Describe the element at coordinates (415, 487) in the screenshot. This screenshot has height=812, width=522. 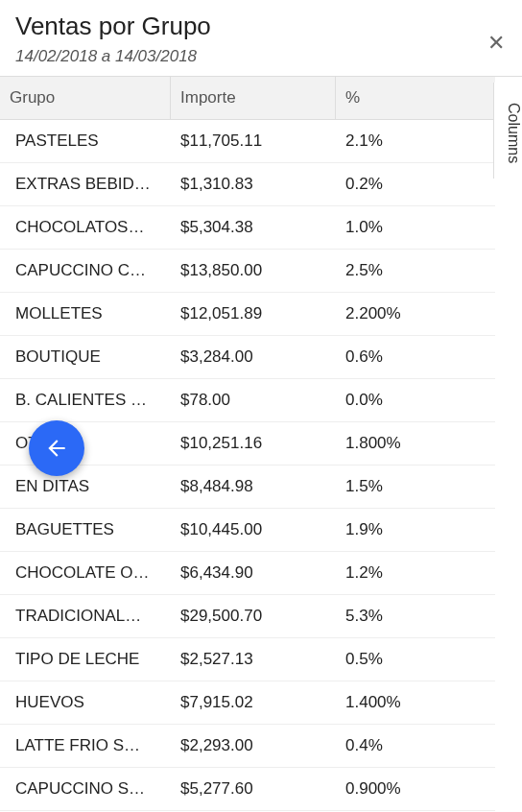
I see `cell-pct: 1.5%` at that location.